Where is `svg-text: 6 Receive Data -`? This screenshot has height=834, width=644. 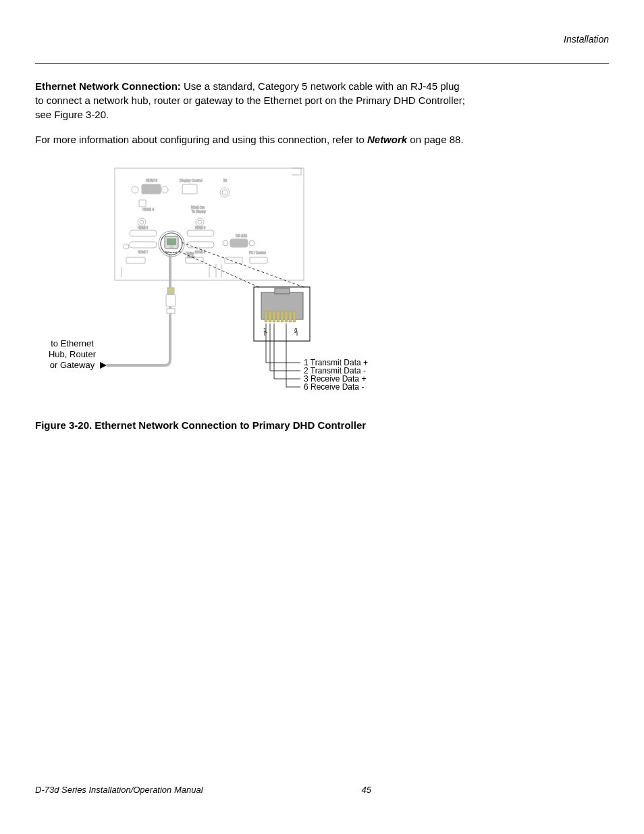 svg-text: 6 Receive Data - is located at coordinates (333, 387).